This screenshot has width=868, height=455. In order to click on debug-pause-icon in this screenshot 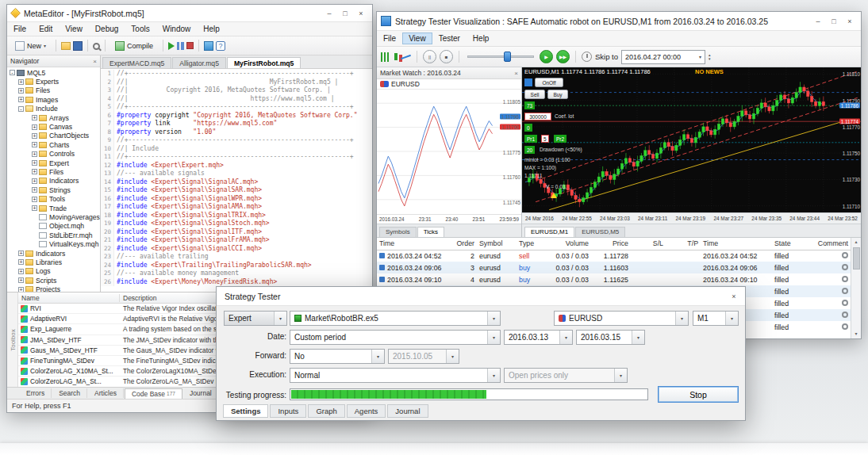, I will do `click(181, 46)`.